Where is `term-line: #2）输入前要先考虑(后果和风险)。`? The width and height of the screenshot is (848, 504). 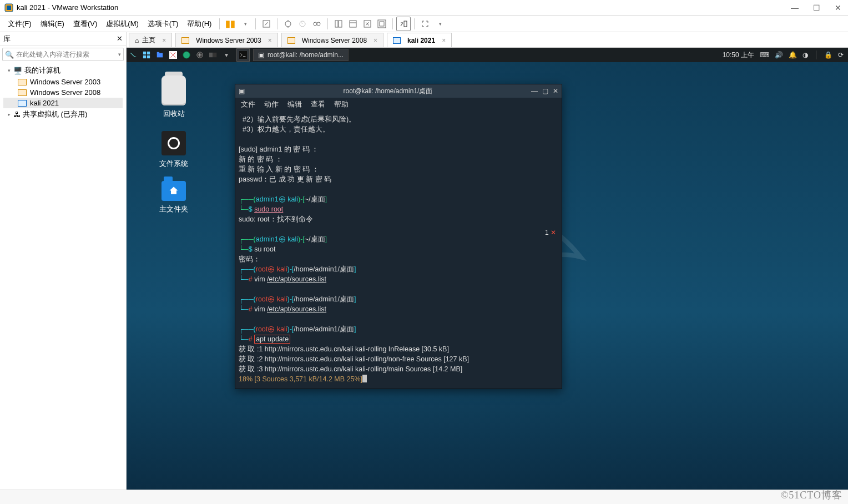 term-line: #2）输入前要先考虑(后果和风险)。 is located at coordinates (297, 119).